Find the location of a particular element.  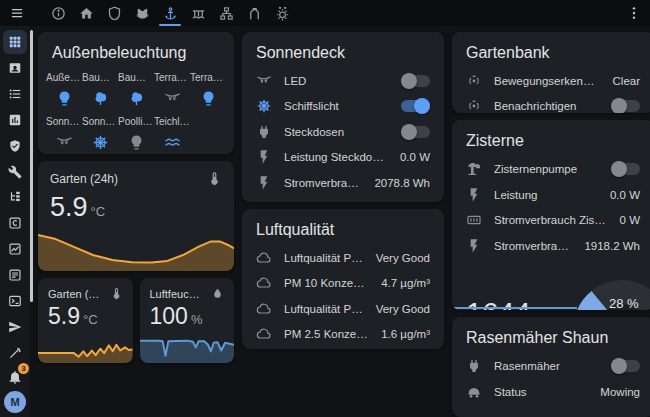

sidebar-item-alarm is located at coordinates (15, 146).